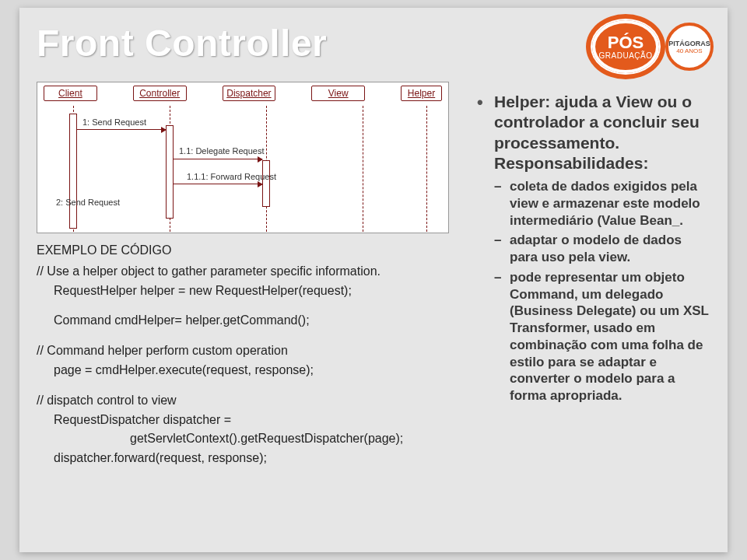 Image resolution: width=747 pixels, height=560 pixels. Describe the element at coordinates (422, 93) in the screenshot. I see `diagram-object-helper: Helper` at that location.